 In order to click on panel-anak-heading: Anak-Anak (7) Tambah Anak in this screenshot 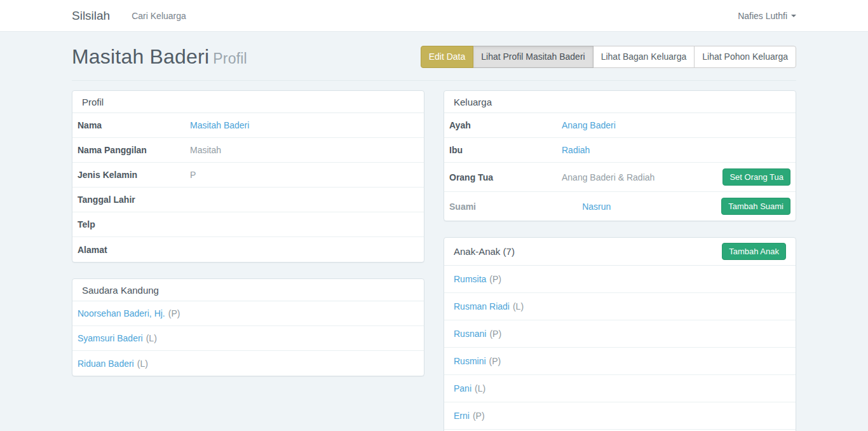, I will do `click(620, 252)`.